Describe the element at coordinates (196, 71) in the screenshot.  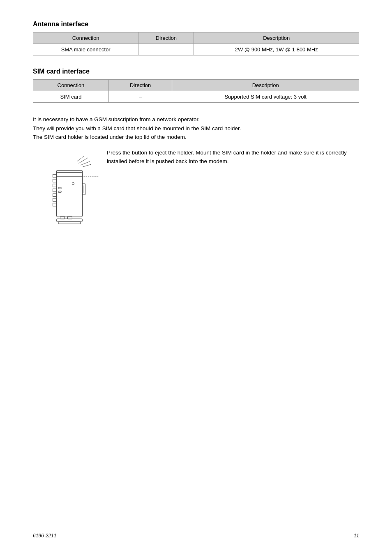
I see `sim-title: SIM card interface` at that location.